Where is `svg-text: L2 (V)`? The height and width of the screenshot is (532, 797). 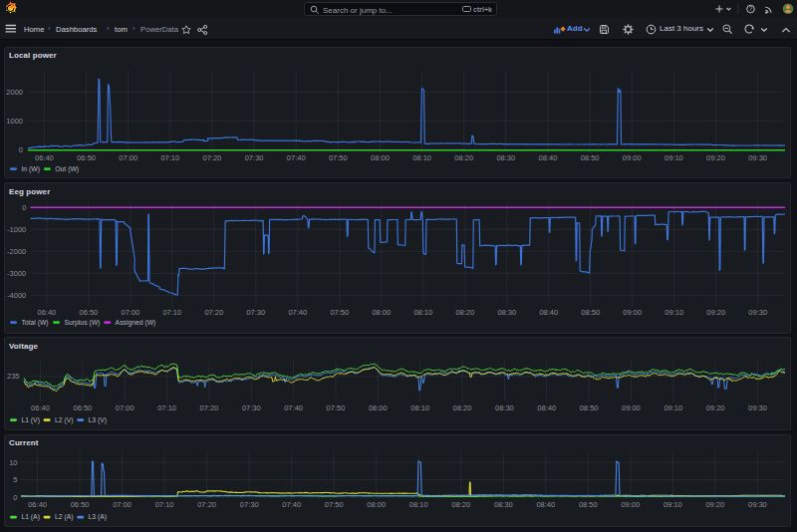 svg-text: L2 (V) is located at coordinates (64, 420).